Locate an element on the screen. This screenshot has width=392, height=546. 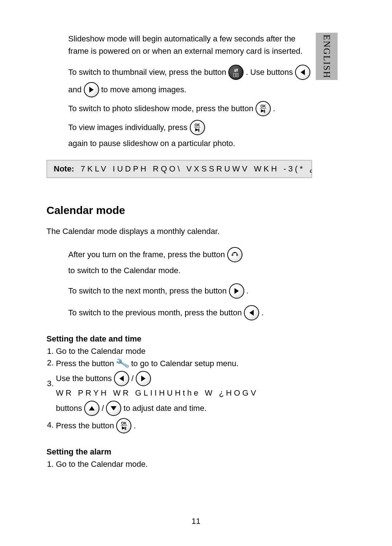
calendar-block: After you turn on the frame, press the b… is located at coordinates (190, 284).